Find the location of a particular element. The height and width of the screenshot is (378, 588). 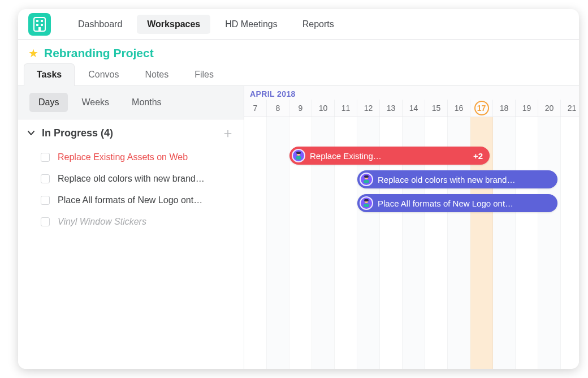

timeline-day: 19 is located at coordinates (527, 108).